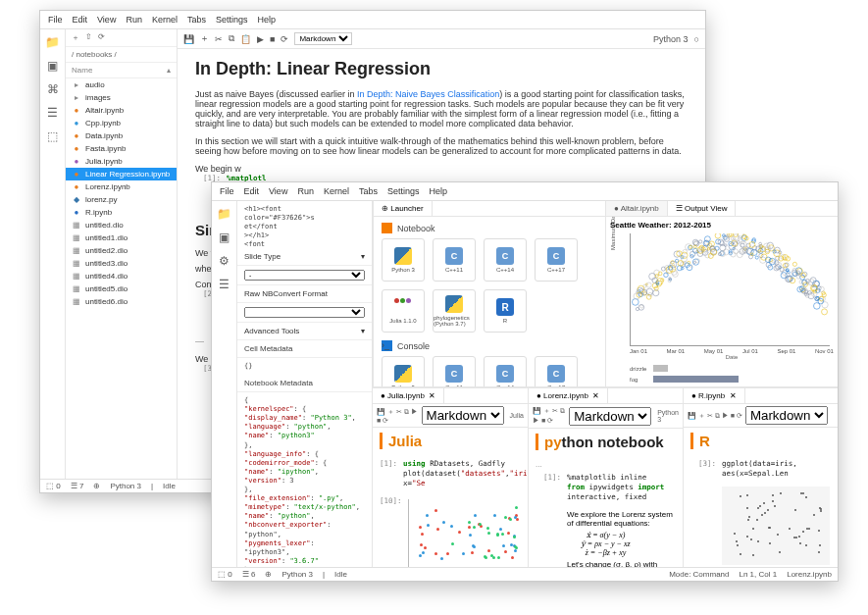 Image resolution: width=868 pixels, height=615 pixels. Describe the element at coordinates (569, 396) in the screenshot. I see `tab-lorenz: ● Lorenz.ipynb ✕` at that location.